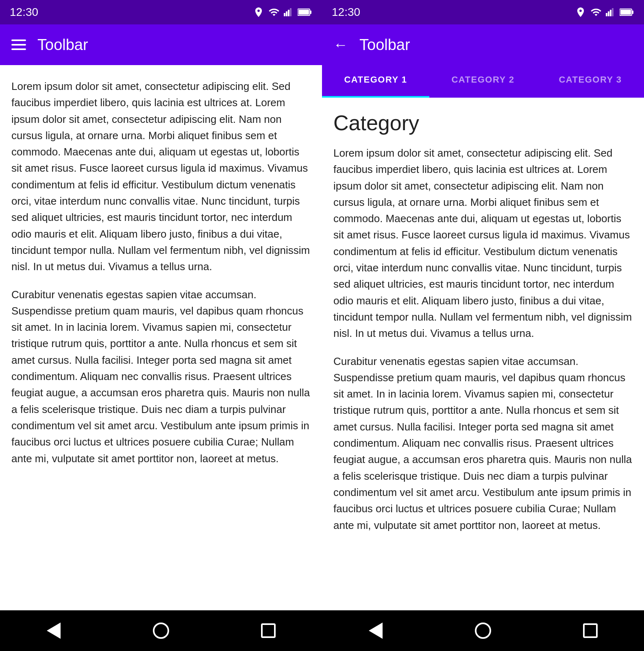  I want to click on location-icon, so click(259, 12).